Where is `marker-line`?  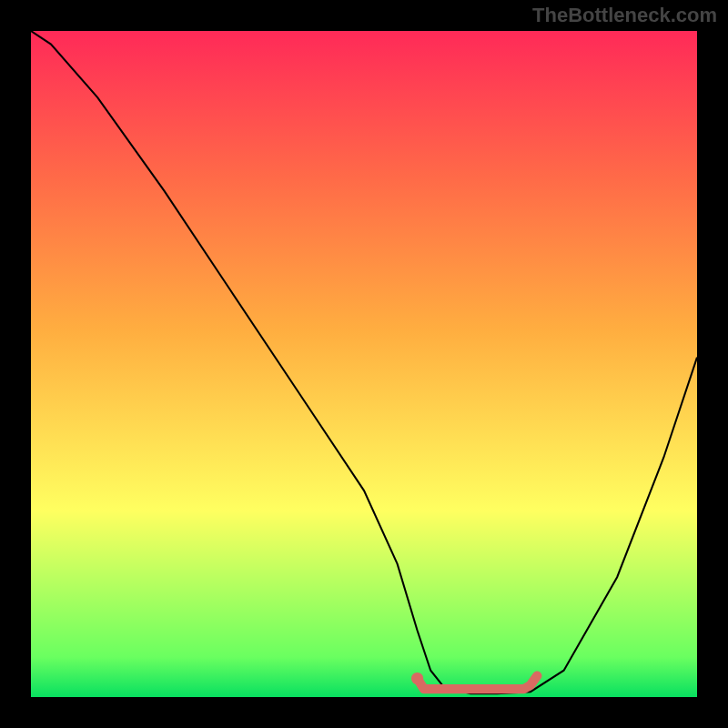
marker-line is located at coordinates (478, 682).